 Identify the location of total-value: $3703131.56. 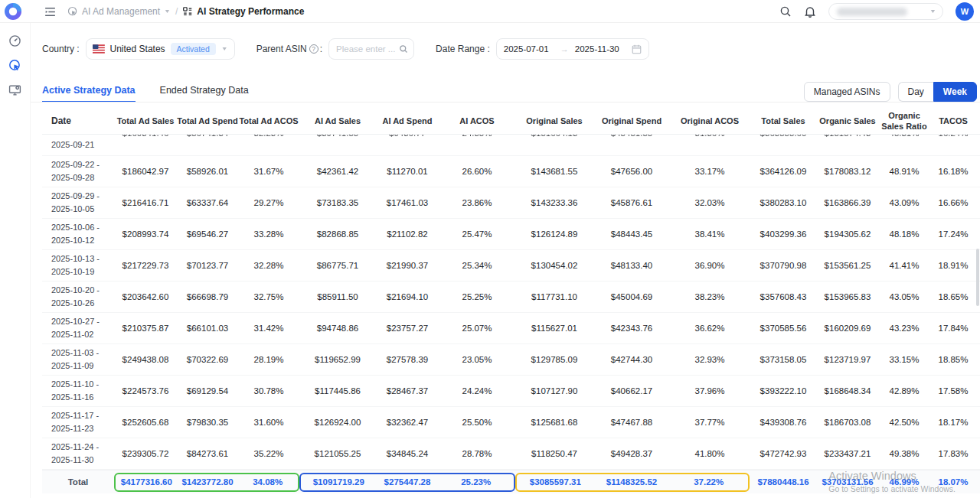
(848, 482).